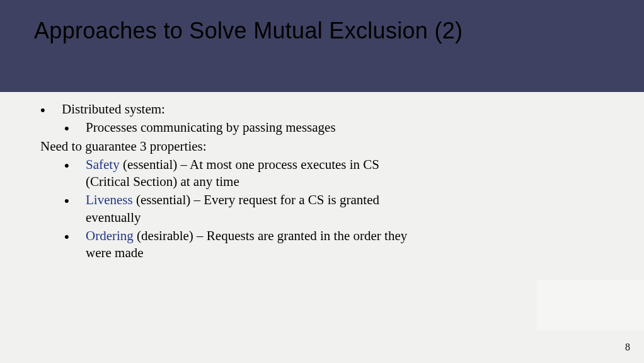 The image size is (644, 363). What do you see at coordinates (240, 110) in the screenshot?
I see `bullet-text: Distributed system:` at bounding box center [240, 110].